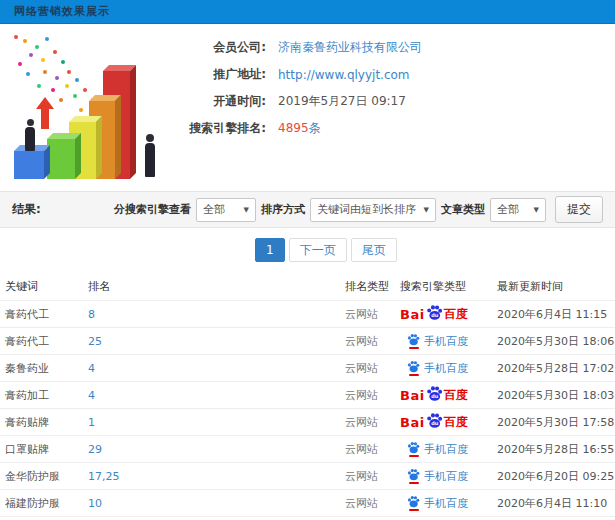 Image resolution: width=615 pixels, height=520 pixels. I want to click on rank-link: 25, so click(216, 342).